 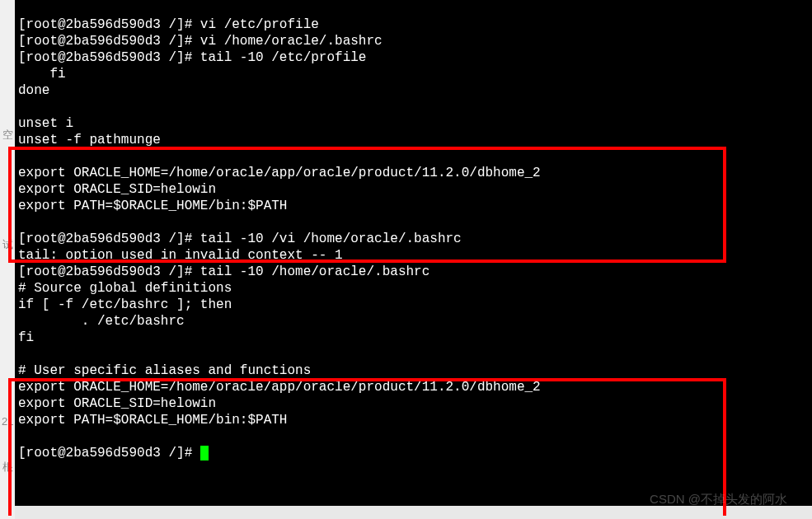 I want to click on terminal-line: # User specific aliases and functions, so click(x=165, y=371).